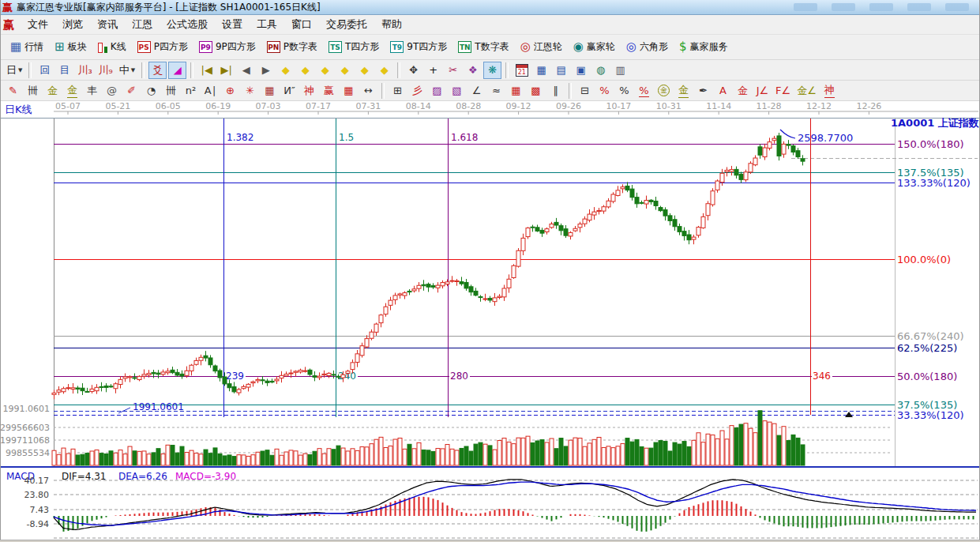 Image resolution: width=980 pixels, height=542 pixels. What do you see at coordinates (419, 47) in the screenshot?
I see `toolbar-button-9t-square: T99T四方形` at bounding box center [419, 47].